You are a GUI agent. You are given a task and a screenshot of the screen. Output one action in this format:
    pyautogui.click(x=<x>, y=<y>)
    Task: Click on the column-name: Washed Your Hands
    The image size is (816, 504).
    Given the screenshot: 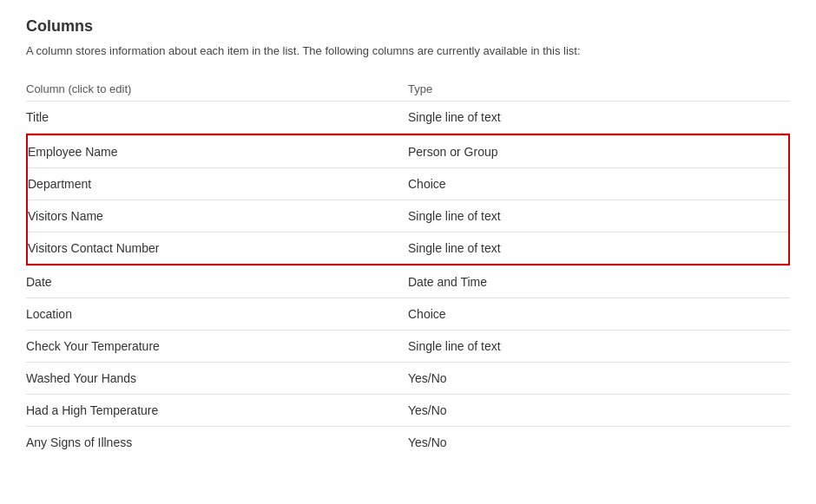 What is the action you would take?
    pyautogui.click(x=217, y=378)
    